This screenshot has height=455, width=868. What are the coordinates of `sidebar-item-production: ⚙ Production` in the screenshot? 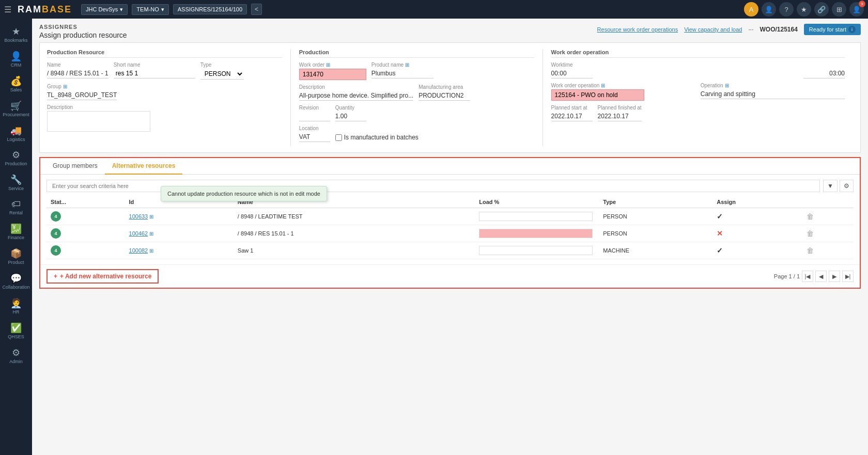 It's located at (16, 158).